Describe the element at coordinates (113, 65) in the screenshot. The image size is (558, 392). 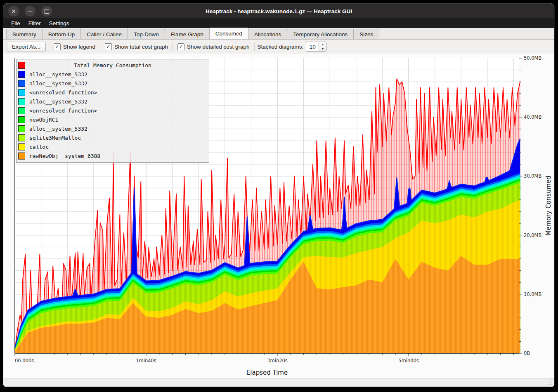
I see `legend-label: Total Memory Consumption` at that location.